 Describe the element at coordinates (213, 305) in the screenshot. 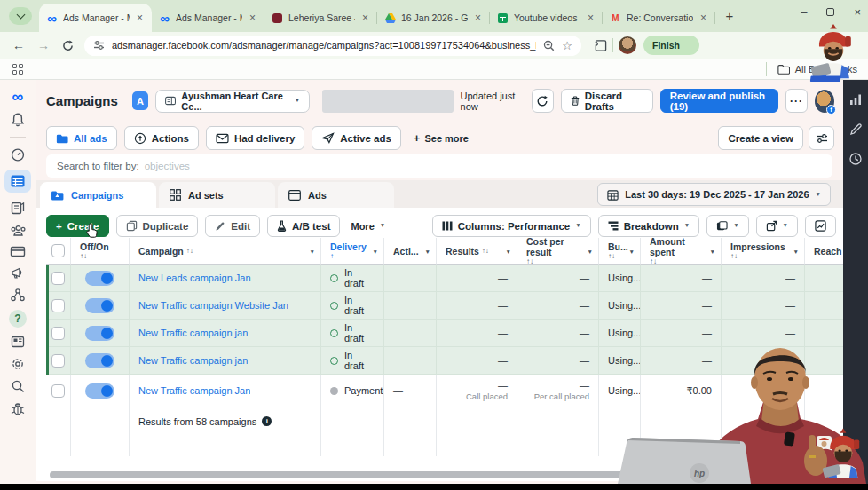

I see `campaign-name-link: New Traffic campaign Website Jan` at that location.